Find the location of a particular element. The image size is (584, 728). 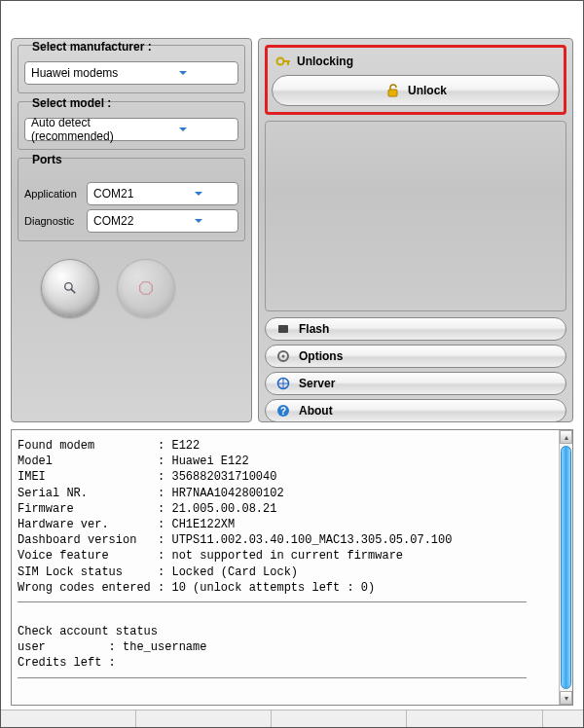

magnifier-icon is located at coordinates (70, 288).